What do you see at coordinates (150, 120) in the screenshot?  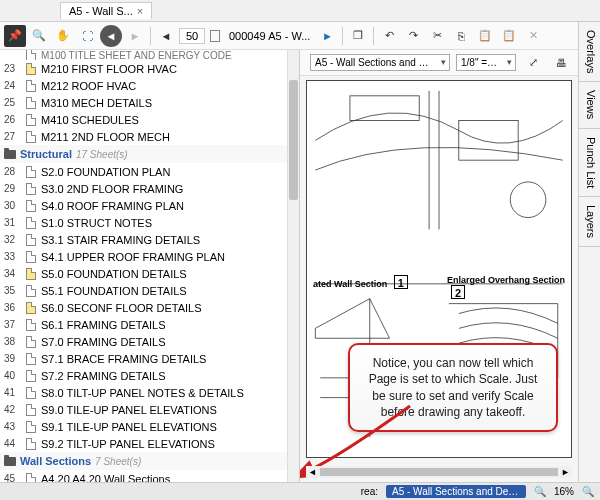 I see `page-list-row: 26M410 SCHEDULES` at bounding box center [150, 120].